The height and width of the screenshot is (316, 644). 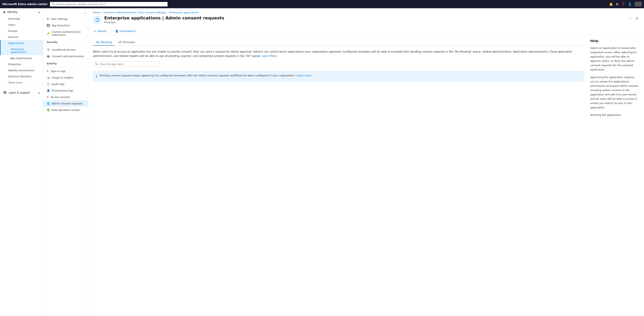 I want to click on tabs: My Pending All (Preview), so click(x=339, y=43).